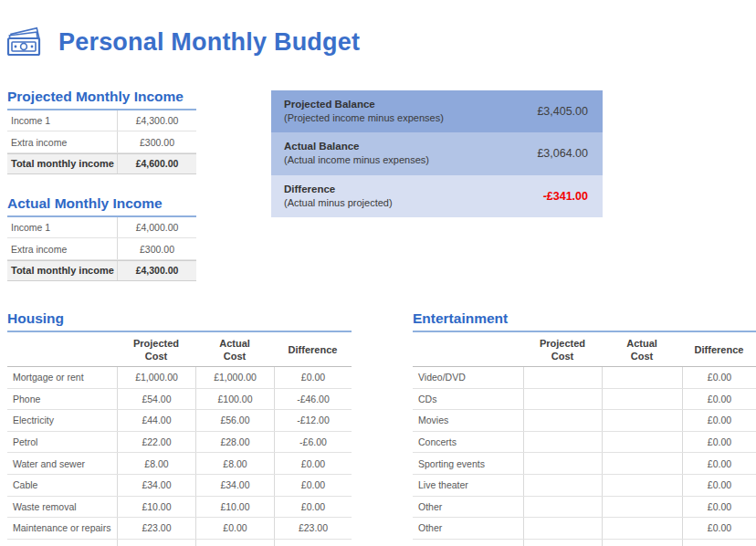  What do you see at coordinates (467, 400) in the screenshot?
I see `category-cell: CDs` at bounding box center [467, 400].